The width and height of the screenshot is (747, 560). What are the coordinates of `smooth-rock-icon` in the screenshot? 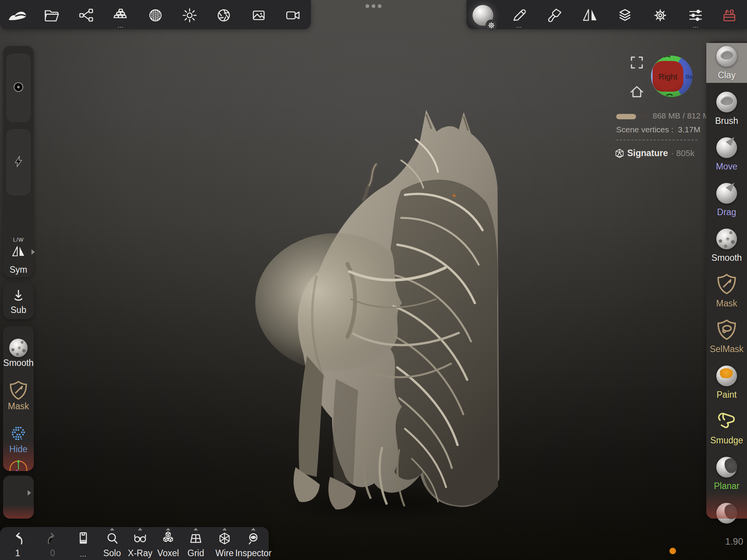 It's located at (727, 239).